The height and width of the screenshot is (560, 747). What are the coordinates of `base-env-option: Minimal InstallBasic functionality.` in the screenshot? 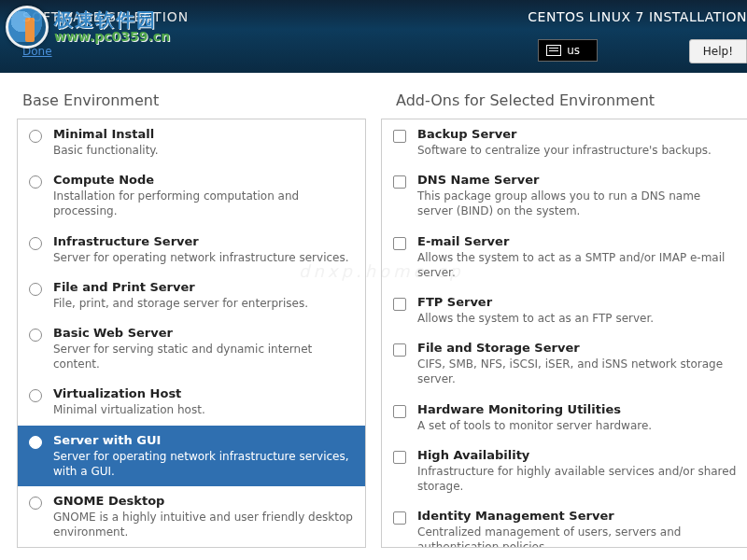 It's located at (191, 142).